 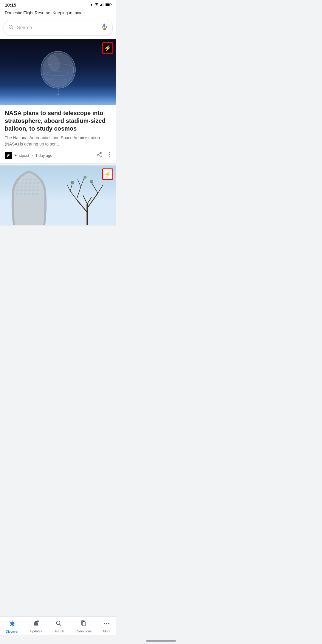 I want to click on more-options-button-nasa, so click(x=110, y=156).